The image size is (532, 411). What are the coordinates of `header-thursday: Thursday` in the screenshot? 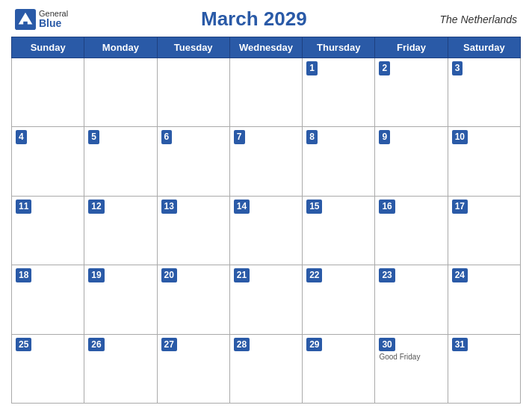 It's located at (339, 48).